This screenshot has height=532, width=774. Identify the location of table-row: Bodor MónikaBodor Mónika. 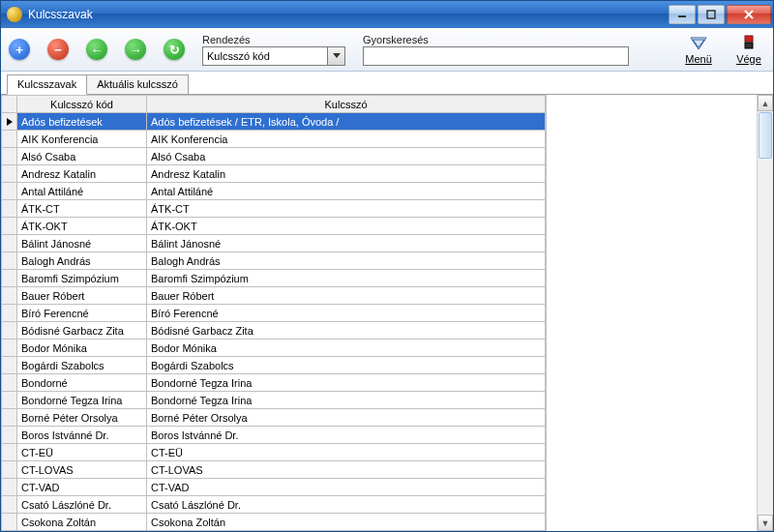
(274, 348).